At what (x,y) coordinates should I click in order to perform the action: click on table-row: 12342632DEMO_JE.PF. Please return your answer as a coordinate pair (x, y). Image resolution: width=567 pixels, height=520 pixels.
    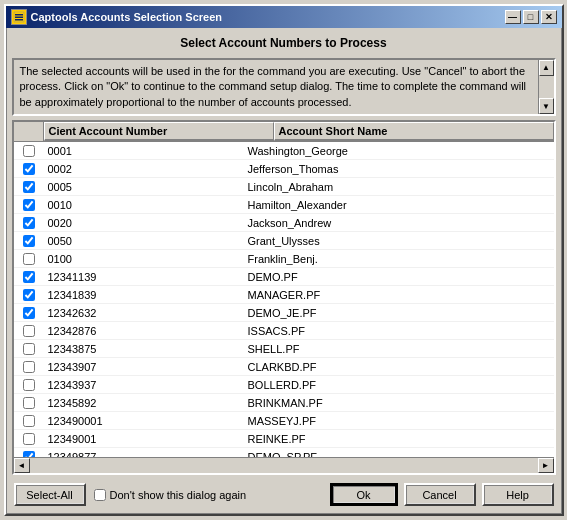
    Looking at the image, I should click on (284, 313).